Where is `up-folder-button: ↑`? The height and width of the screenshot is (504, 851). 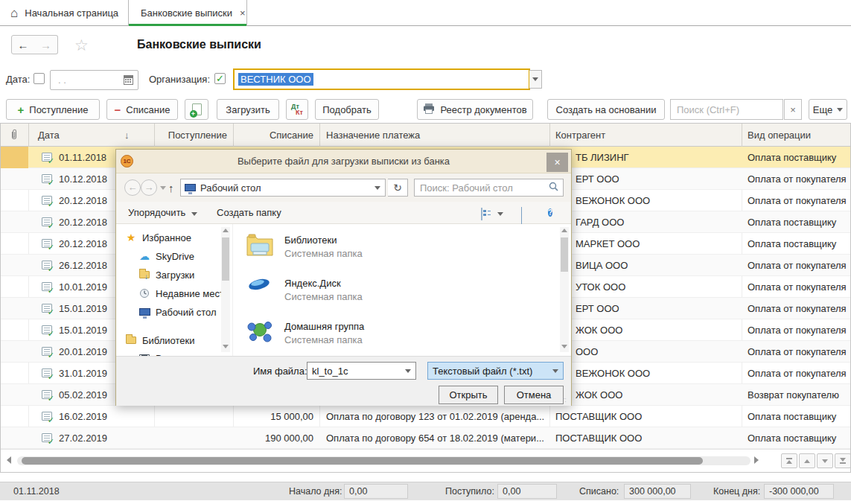
up-folder-button: ↑ is located at coordinates (171, 188).